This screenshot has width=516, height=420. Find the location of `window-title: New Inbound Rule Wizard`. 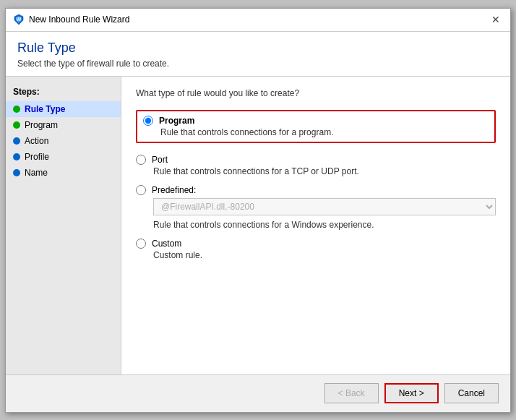

window-title: New Inbound Rule Wizard is located at coordinates (79, 20).